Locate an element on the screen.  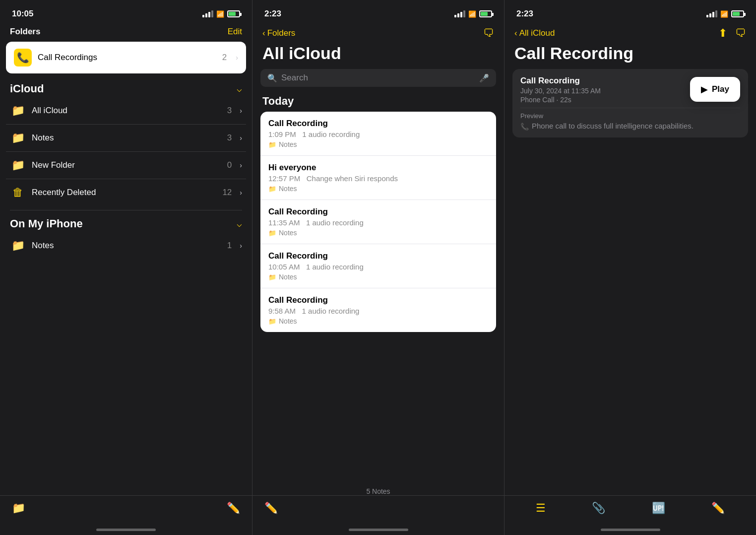
call-recordings-icon: 📞 is located at coordinates (23, 58).